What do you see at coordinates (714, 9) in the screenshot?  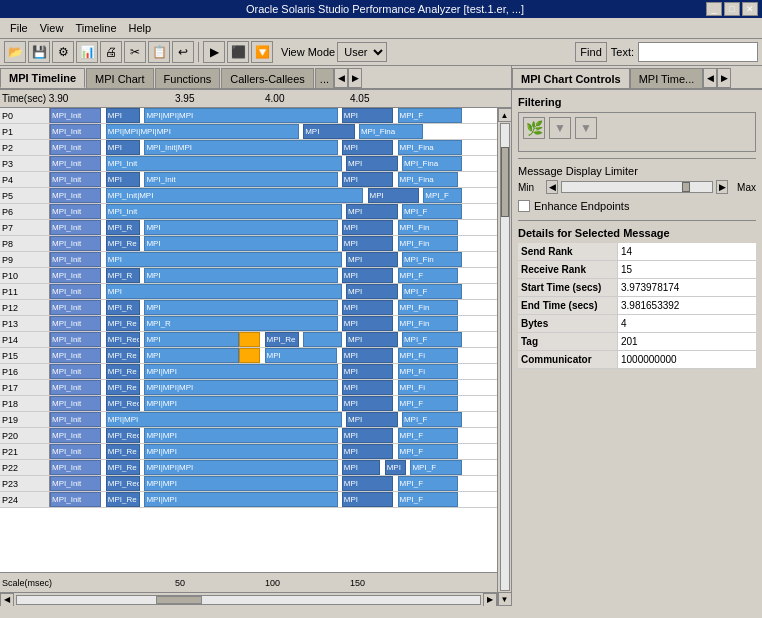 I see `minimize-button: _` at bounding box center [714, 9].